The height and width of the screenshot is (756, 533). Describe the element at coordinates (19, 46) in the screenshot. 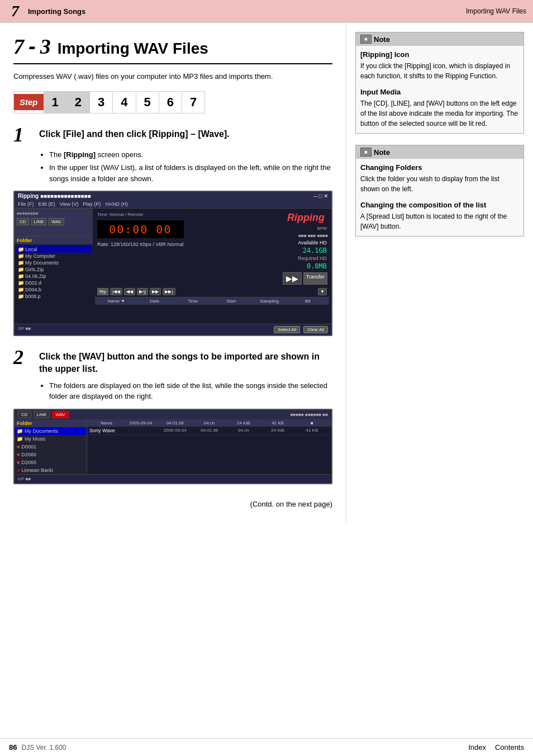

I see `title-chapter-num: 7` at that location.